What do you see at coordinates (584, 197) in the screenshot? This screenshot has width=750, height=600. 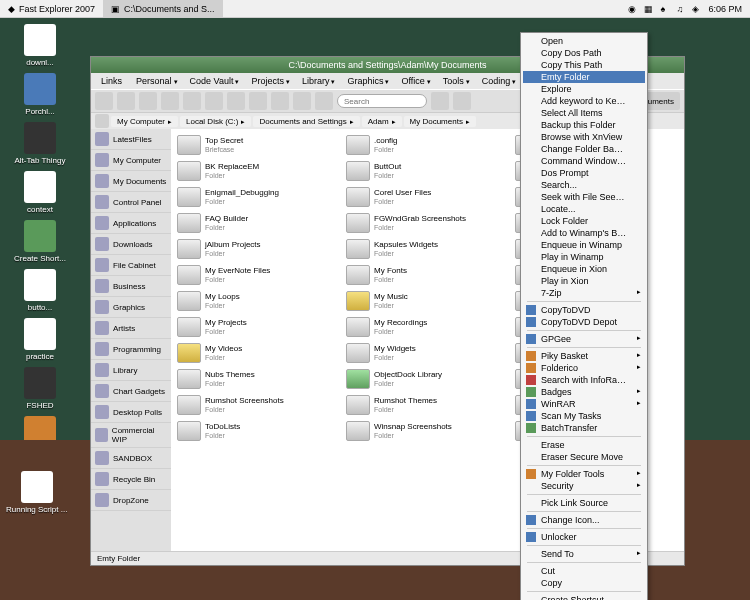 I see `context-menu-item: Seek with File Seeker` at bounding box center [584, 197].